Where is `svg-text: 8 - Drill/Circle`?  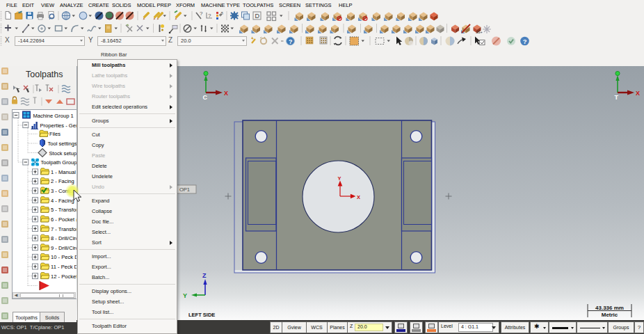 svg-text: 8 - Drill/Circle is located at coordinates (64, 238).